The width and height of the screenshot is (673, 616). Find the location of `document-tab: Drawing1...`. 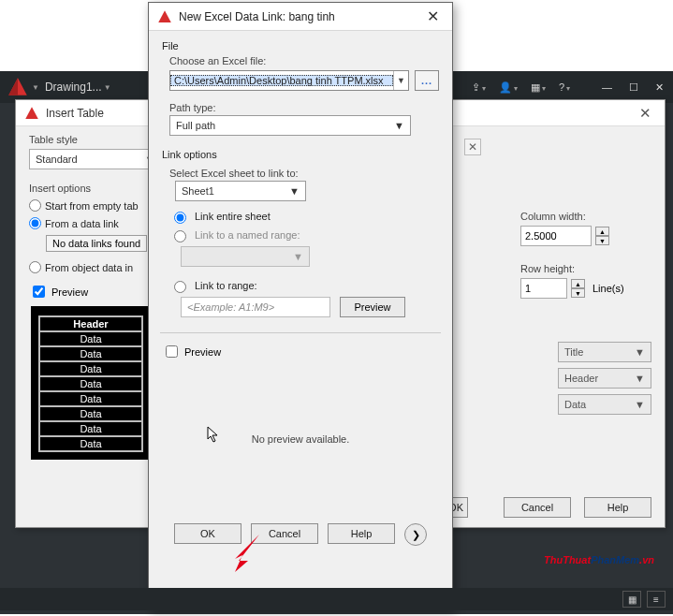

document-tab: Drawing1... is located at coordinates (73, 87).